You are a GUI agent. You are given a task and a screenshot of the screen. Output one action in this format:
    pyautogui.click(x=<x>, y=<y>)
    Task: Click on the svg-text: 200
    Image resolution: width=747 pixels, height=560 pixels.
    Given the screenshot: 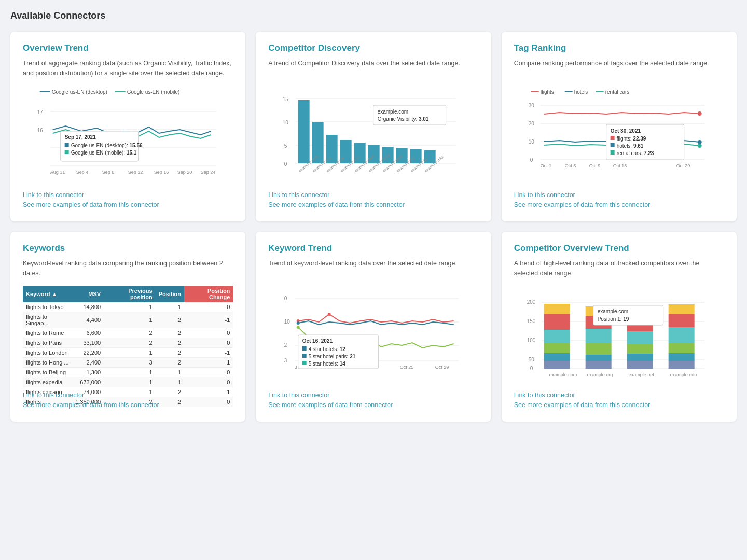 What is the action you would take?
    pyautogui.click(x=531, y=302)
    